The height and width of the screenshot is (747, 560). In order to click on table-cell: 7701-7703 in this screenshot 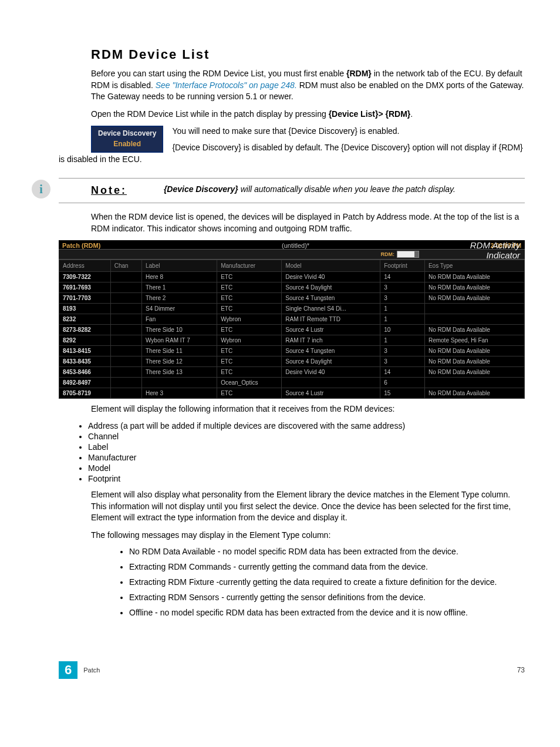, I will do `click(85, 298)`.